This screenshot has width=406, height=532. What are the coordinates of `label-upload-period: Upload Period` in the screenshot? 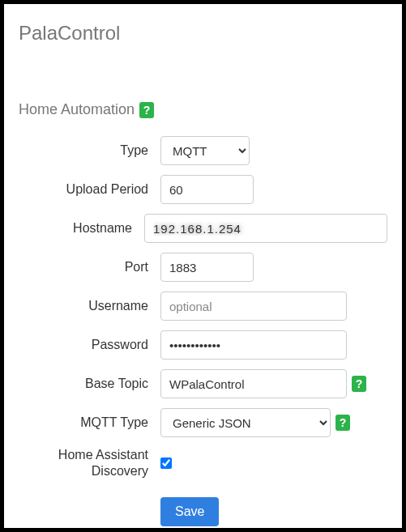 It's located at (89, 189).